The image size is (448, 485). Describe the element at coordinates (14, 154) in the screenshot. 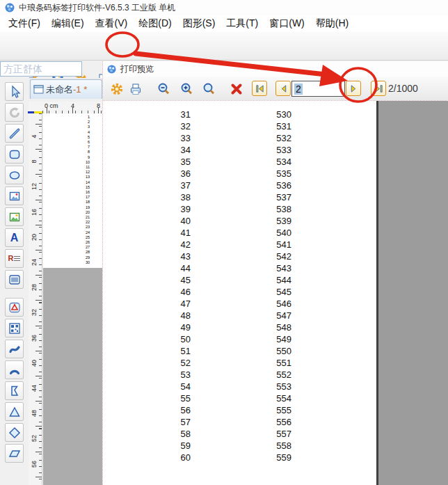

I see `rounded-rect-tool-button` at that location.